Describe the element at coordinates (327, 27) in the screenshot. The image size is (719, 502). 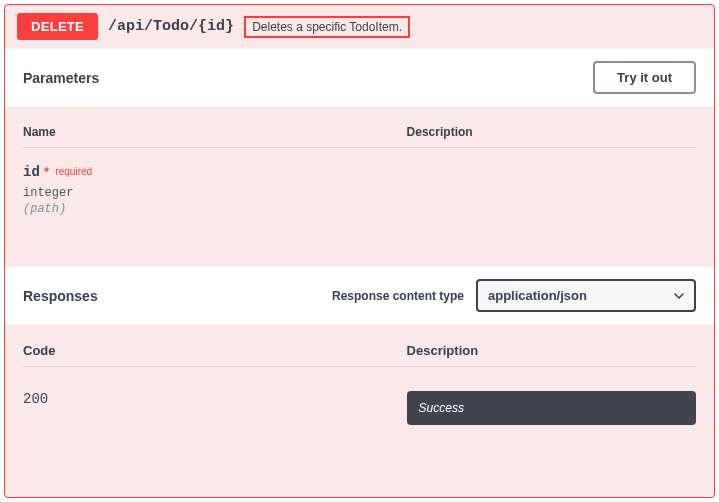
I see `operation-summary: Deletes a specific TodoItem.` at that location.